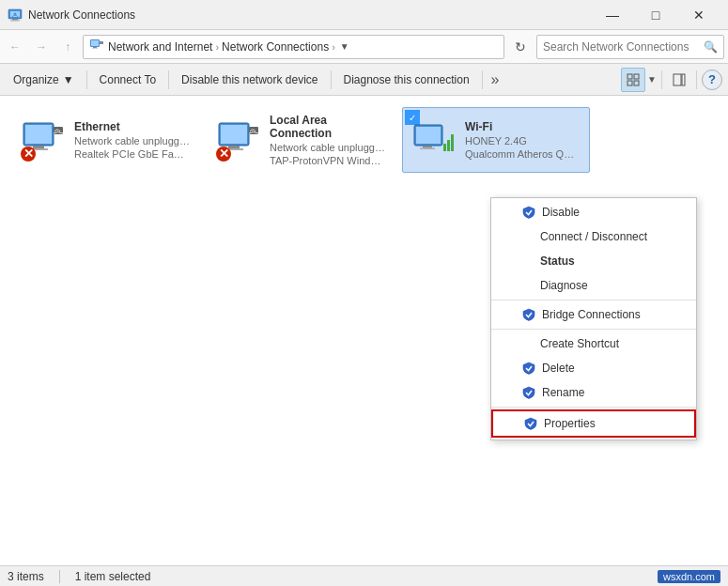  Describe the element at coordinates (15, 15) in the screenshot. I see `app-icon` at that location.